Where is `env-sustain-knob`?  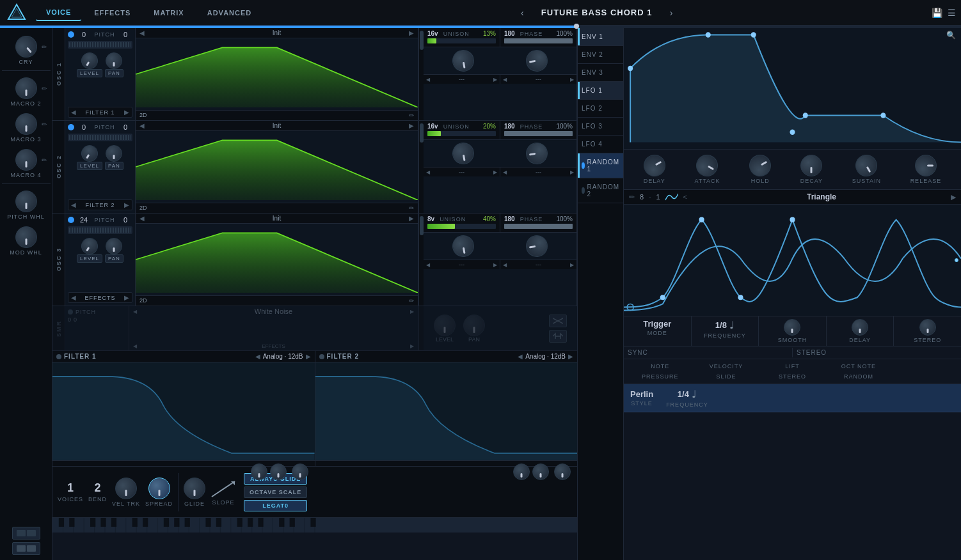 env-sustain-knob is located at coordinates (866, 166).